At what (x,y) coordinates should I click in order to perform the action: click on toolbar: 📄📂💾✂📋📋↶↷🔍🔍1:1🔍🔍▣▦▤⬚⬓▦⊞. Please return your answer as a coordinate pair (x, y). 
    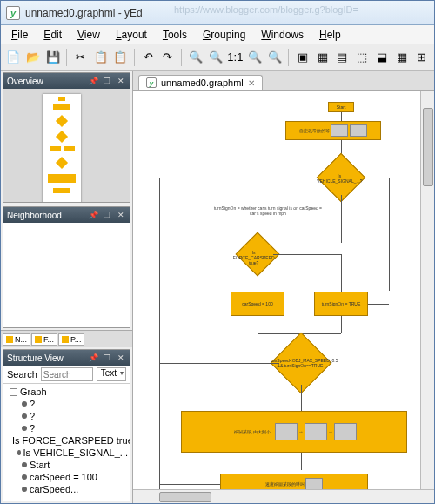
    Looking at the image, I should click on (218, 57).